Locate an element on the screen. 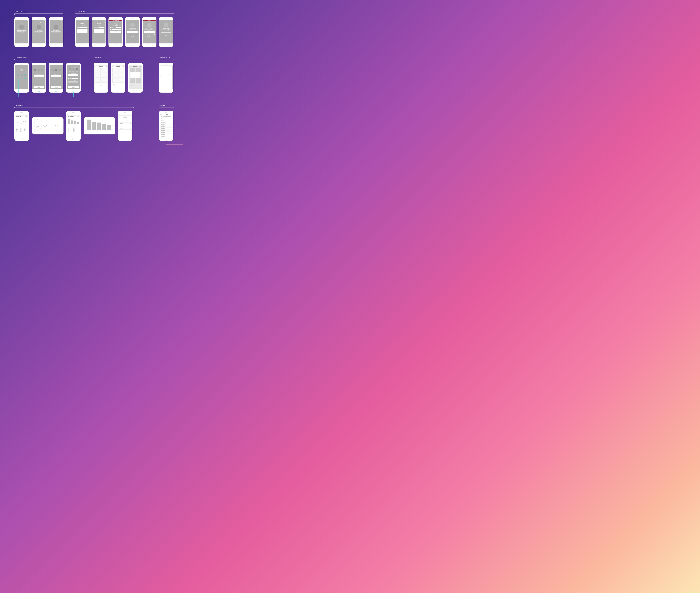 The height and width of the screenshot is (593, 700). menu-logout: Logout is located at coordinates (166, 77).